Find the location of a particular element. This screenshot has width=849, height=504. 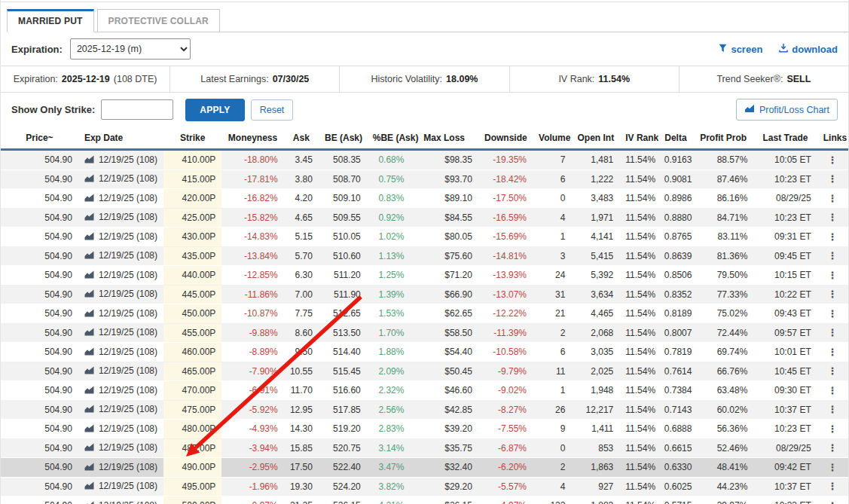

screen-button: screen is located at coordinates (741, 50).